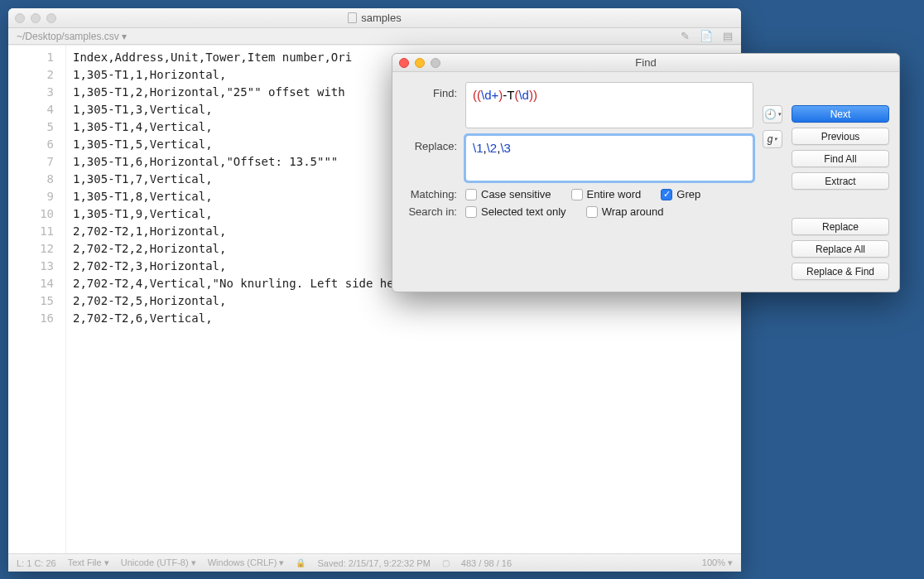  What do you see at coordinates (686, 36) in the screenshot?
I see `edit-icon: ✎` at bounding box center [686, 36].